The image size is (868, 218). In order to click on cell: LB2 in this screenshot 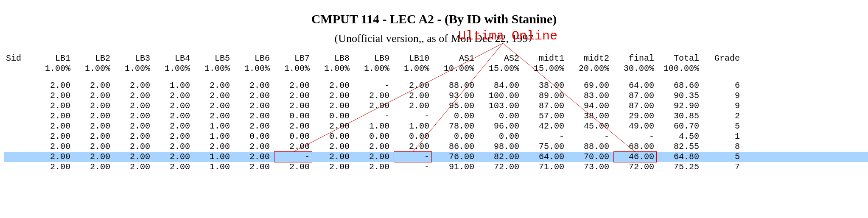, I will do `click(94, 59)`.